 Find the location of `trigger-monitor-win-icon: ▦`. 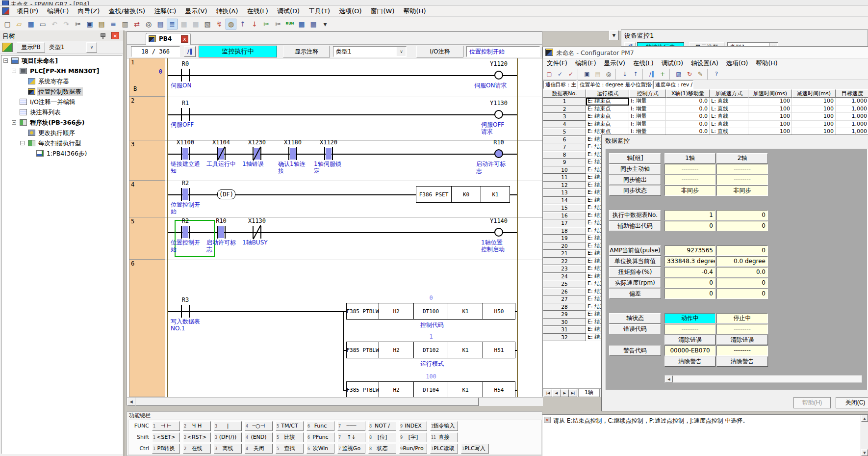

trigger-monitor-win-icon: ▦ is located at coordinates (313, 24).